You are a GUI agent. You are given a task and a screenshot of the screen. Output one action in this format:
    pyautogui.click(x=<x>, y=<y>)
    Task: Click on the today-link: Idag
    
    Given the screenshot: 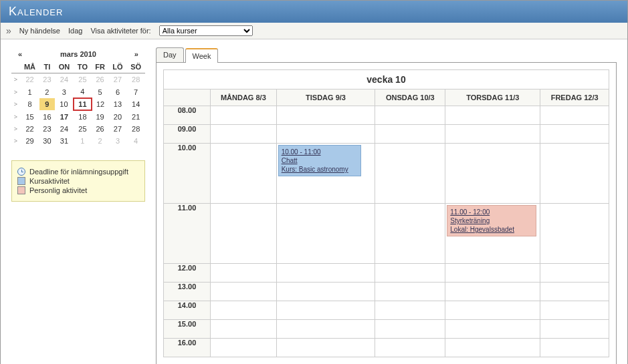 What is the action you would take?
    pyautogui.click(x=75, y=31)
    